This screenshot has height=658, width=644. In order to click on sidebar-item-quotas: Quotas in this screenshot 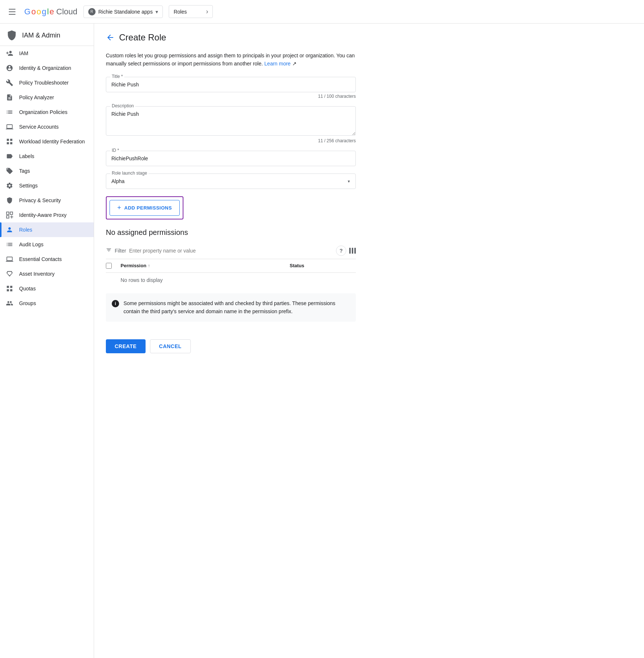, I will do `click(47, 289)`.